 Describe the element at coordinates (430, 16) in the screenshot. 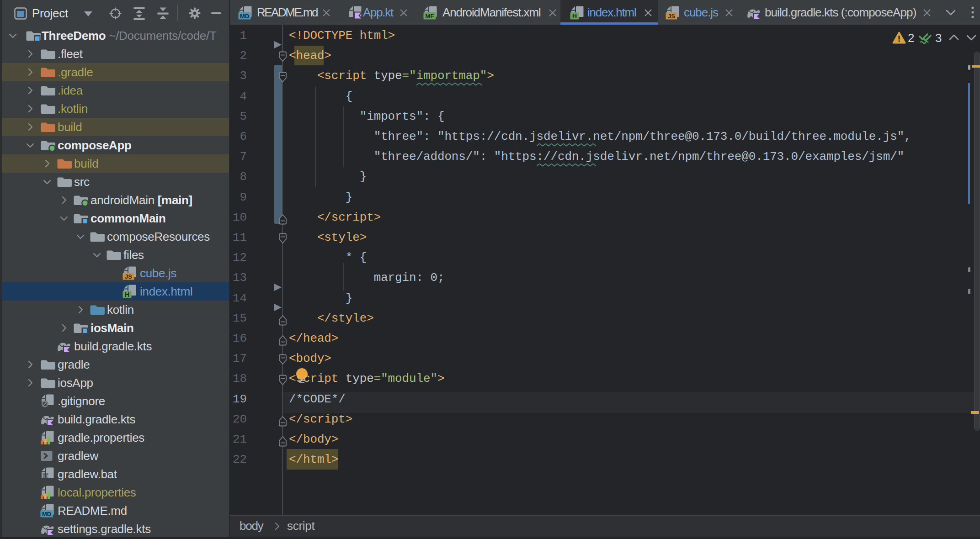

I see `svg-text: MF` at that location.